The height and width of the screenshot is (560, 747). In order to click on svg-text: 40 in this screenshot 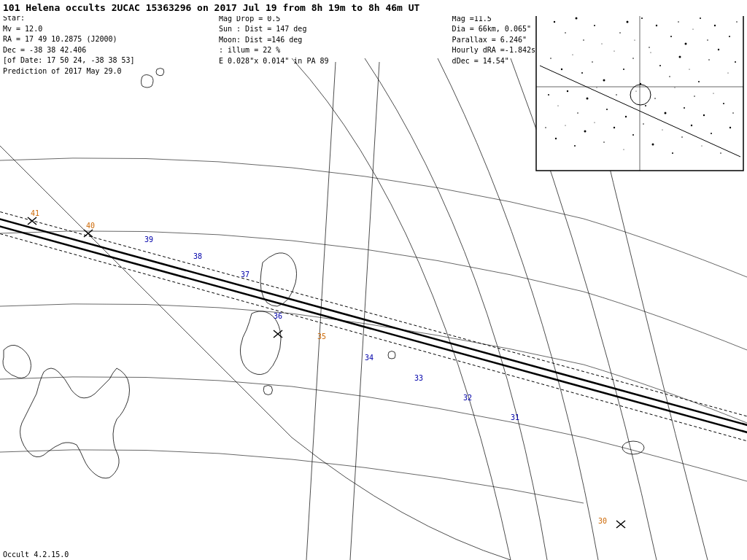, I will do `click(90, 226)`.